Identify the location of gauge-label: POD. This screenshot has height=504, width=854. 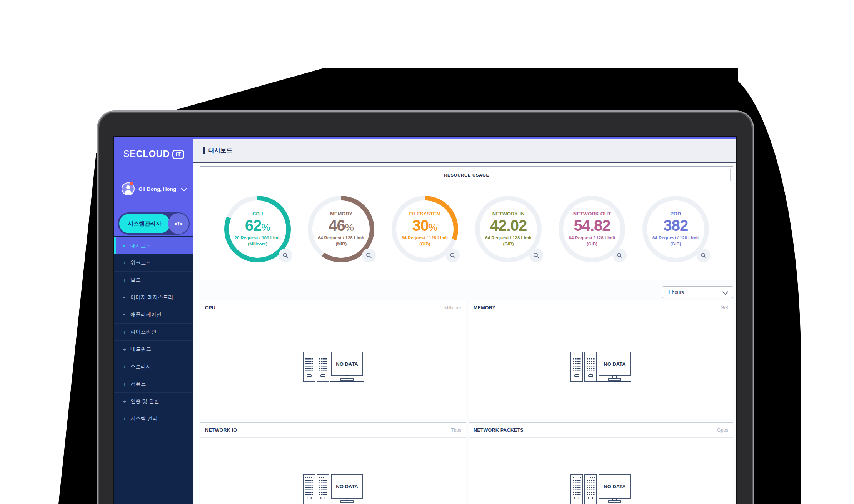
(676, 214).